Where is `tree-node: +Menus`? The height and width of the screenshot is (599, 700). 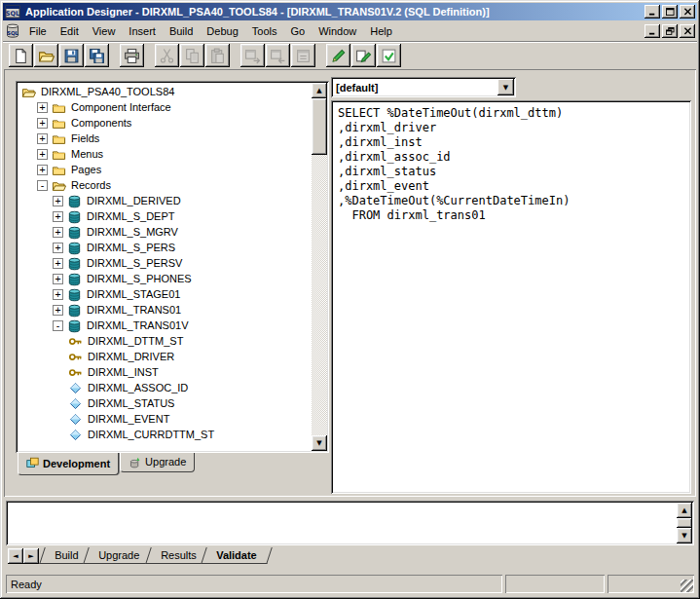
tree-node: +Menus is located at coordinates (164, 154).